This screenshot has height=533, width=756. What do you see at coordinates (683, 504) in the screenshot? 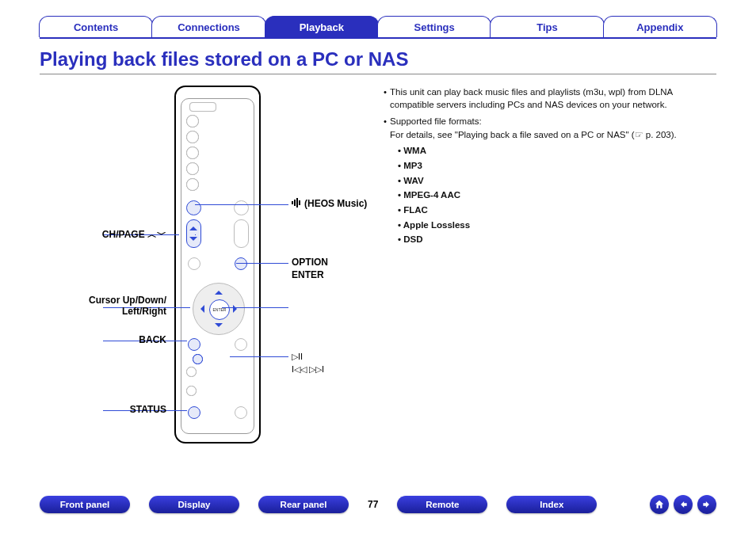
I see `prev-page-button` at bounding box center [683, 504].